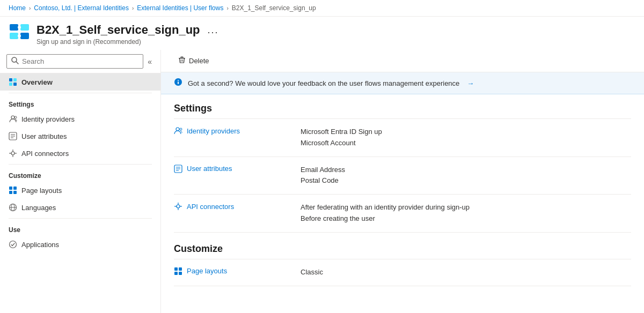 The image size is (644, 313). What do you see at coordinates (402, 213) in the screenshot?
I see `api-connectors-row: API connectors After federating with an …` at bounding box center [402, 213].